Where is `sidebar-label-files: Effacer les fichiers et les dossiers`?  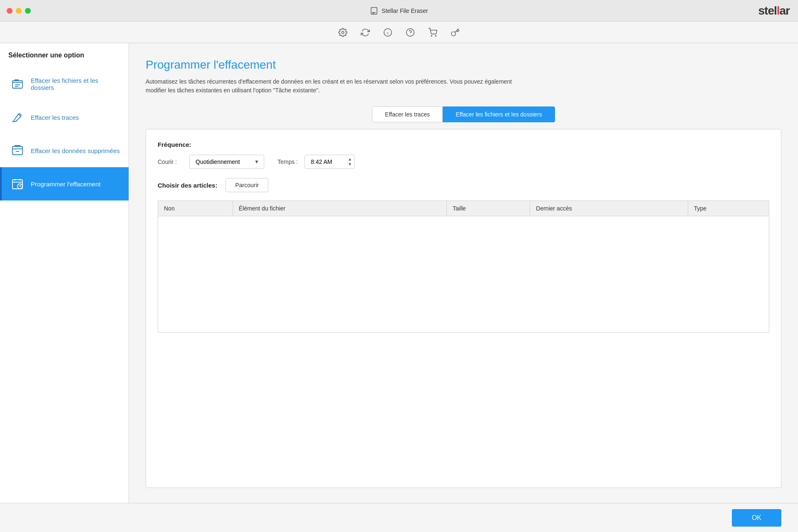
sidebar-label-files: Effacer les fichiers et les dossiers is located at coordinates (76, 84).